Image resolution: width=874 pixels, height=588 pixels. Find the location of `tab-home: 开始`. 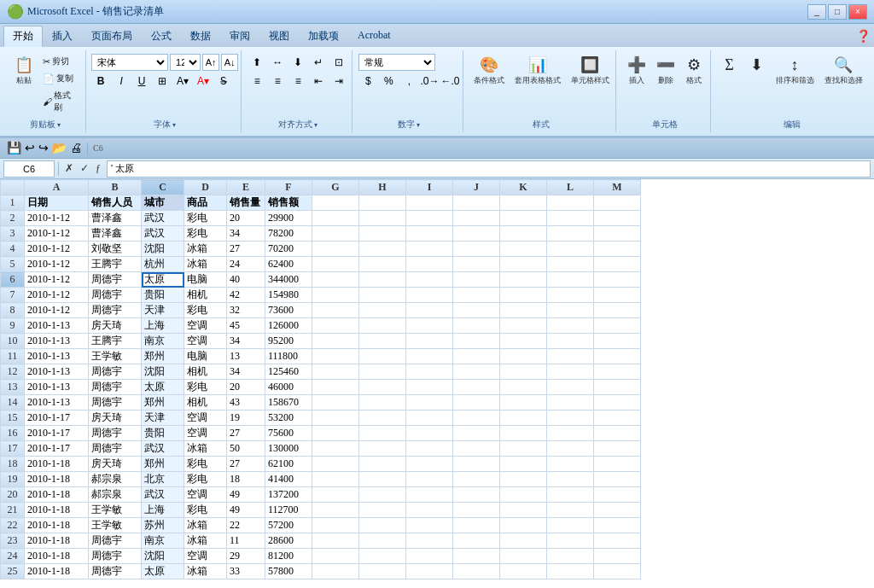

tab-home: 开始 is located at coordinates (23, 36).